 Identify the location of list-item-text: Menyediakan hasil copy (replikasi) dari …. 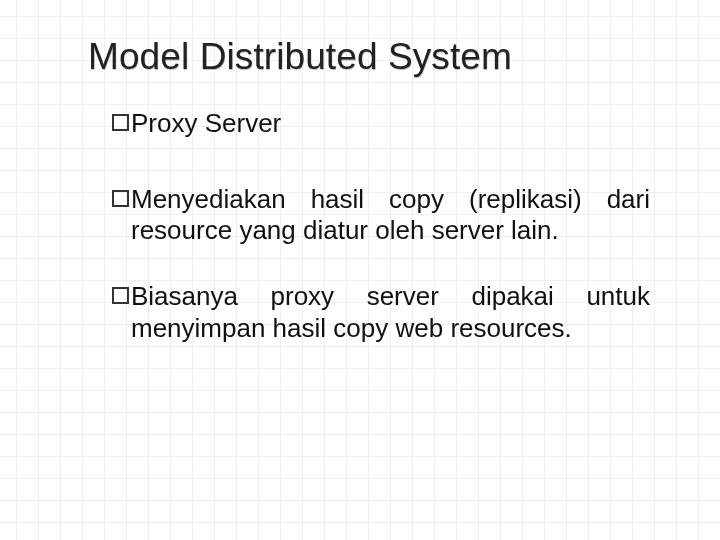
(390, 216).